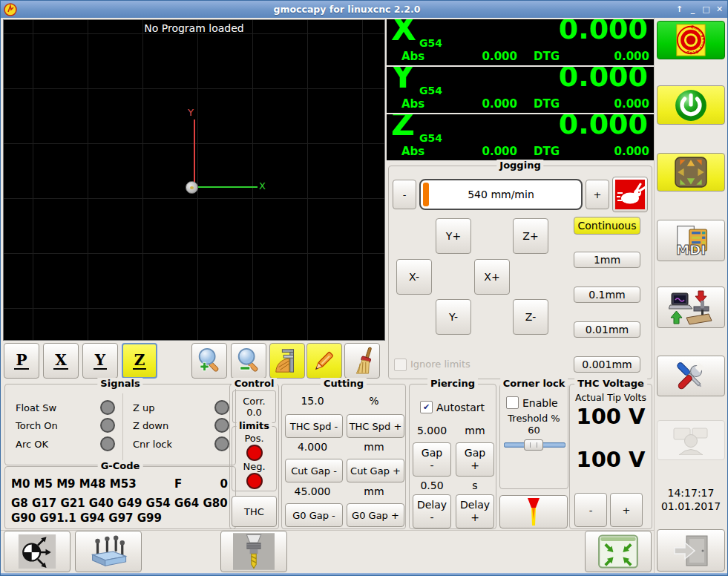 This screenshot has width=728, height=576. What do you see at coordinates (430, 138) in the screenshot?
I see `coord-system: G54` at bounding box center [430, 138].